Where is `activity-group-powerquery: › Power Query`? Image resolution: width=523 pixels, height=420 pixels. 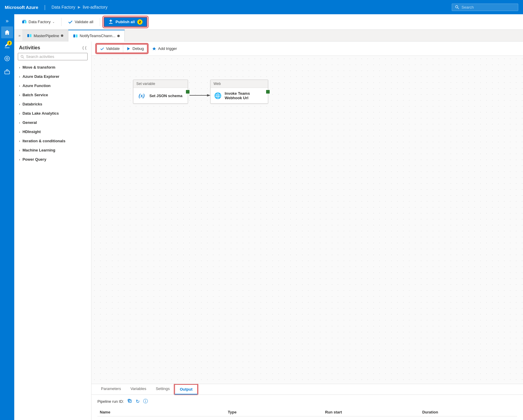
activity-group-powerquery: › Power Query is located at coordinates (53, 159).